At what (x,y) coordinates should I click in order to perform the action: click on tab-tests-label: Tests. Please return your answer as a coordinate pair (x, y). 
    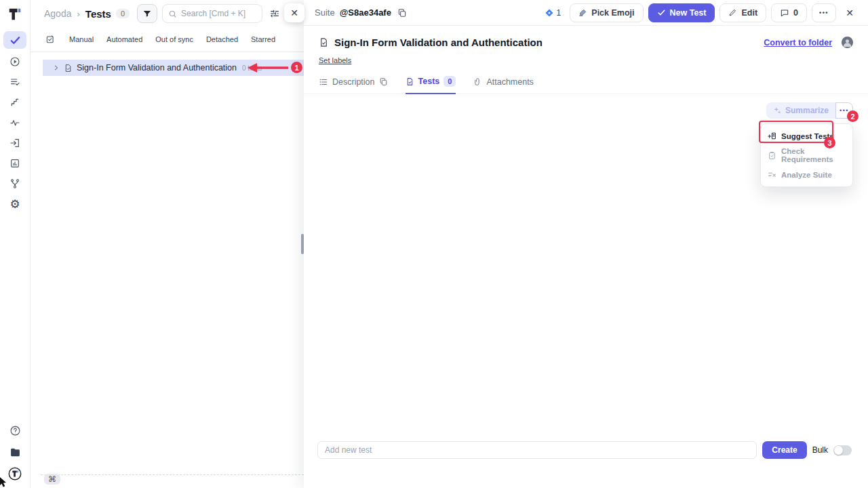
    Looking at the image, I should click on (429, 81).